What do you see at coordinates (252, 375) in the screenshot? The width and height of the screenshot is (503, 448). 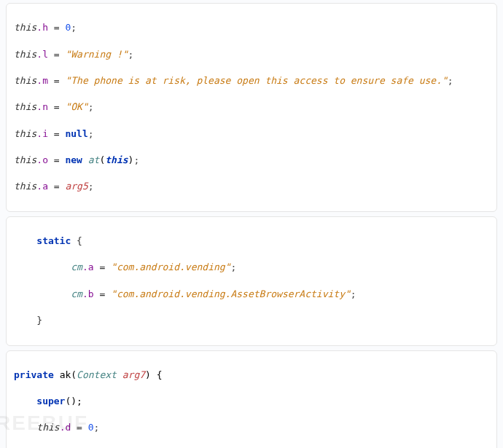 I see `code-line: private ak(Context arg7) {` at bounding box center [252, 375].